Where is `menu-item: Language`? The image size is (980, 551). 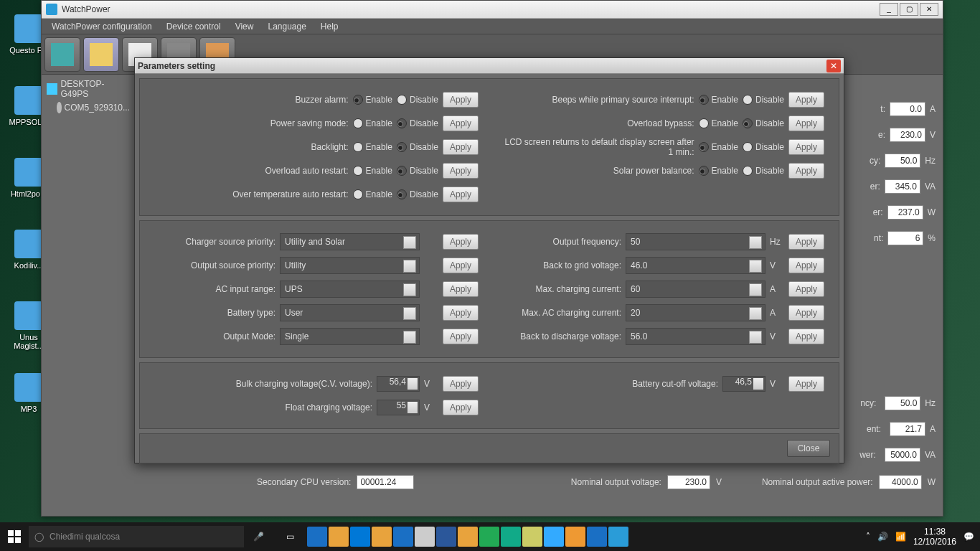
menu-item: Language is located at coordinates (287, 27).